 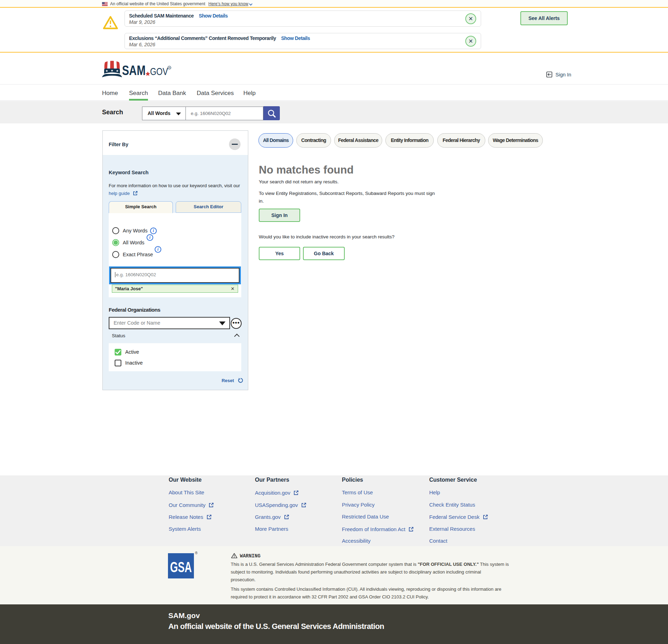 What do you see at coordinates (159, 72) in the screenshot?
I see `svg-text: GOV` at bounding box center [159, 72].